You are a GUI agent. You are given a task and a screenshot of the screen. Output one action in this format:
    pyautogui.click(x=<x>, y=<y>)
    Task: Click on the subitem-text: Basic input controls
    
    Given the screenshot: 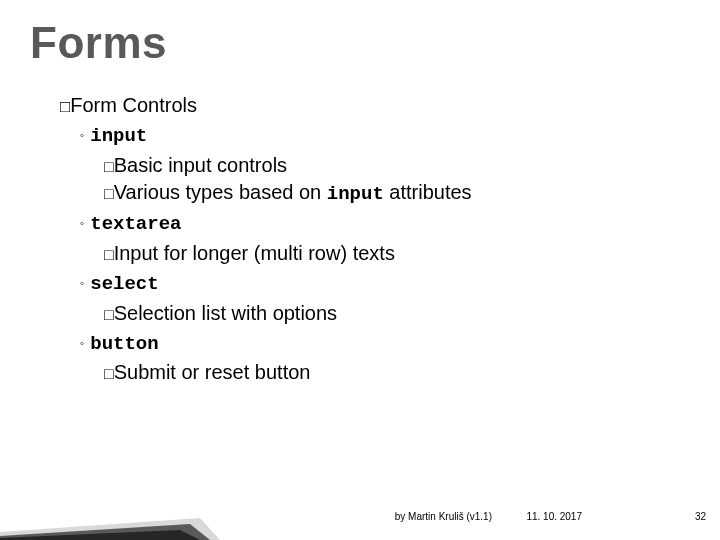 What is the action you would take?
    pyautogui.click(x=200, y=165)
    